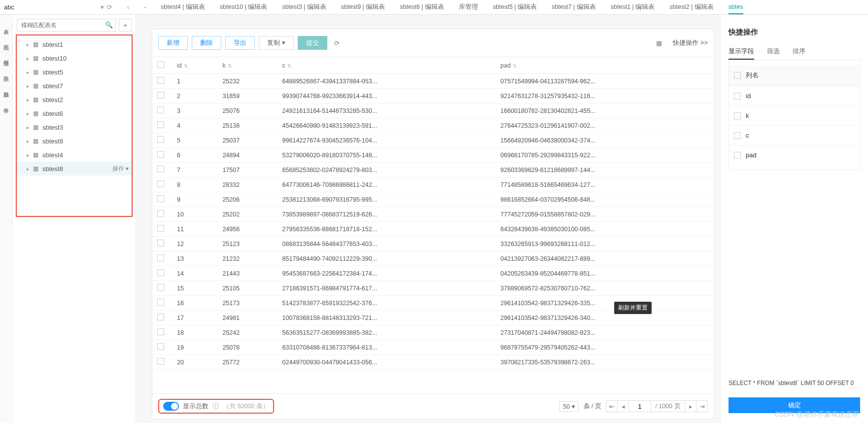  I want to click on table-row: 32507624921613164-51448733285-530...1660…, so click(433, 111).